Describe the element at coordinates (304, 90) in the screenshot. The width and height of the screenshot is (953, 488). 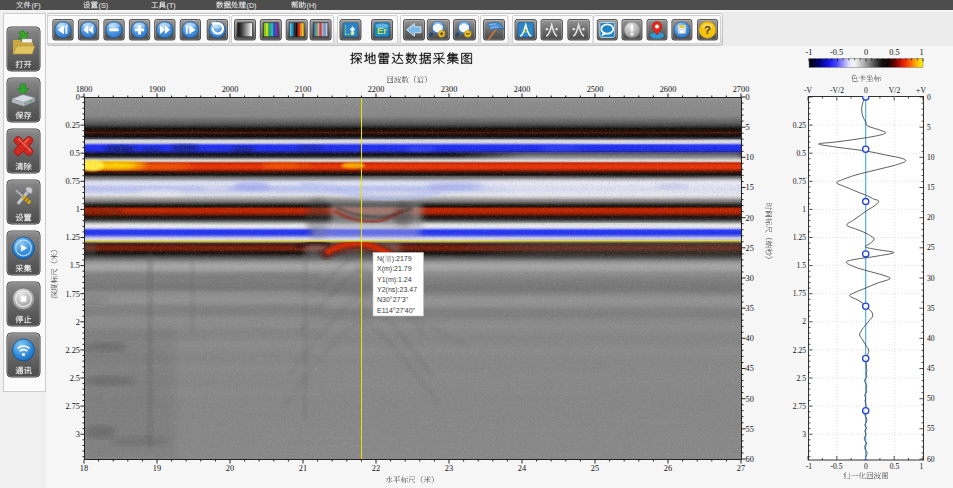
I see `svg-text: 2100` at that location.